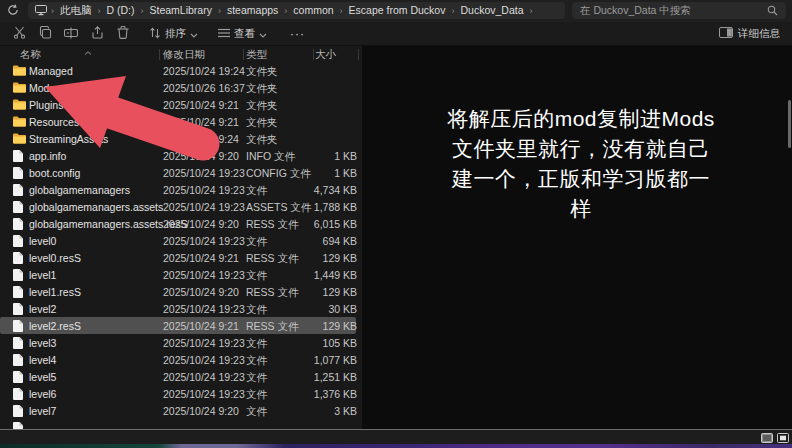 The height and width of the screenshot is (448, 792). I want to click on file-row: level52025/10/24 19:23文件1,251 KB, so click(181, 376).